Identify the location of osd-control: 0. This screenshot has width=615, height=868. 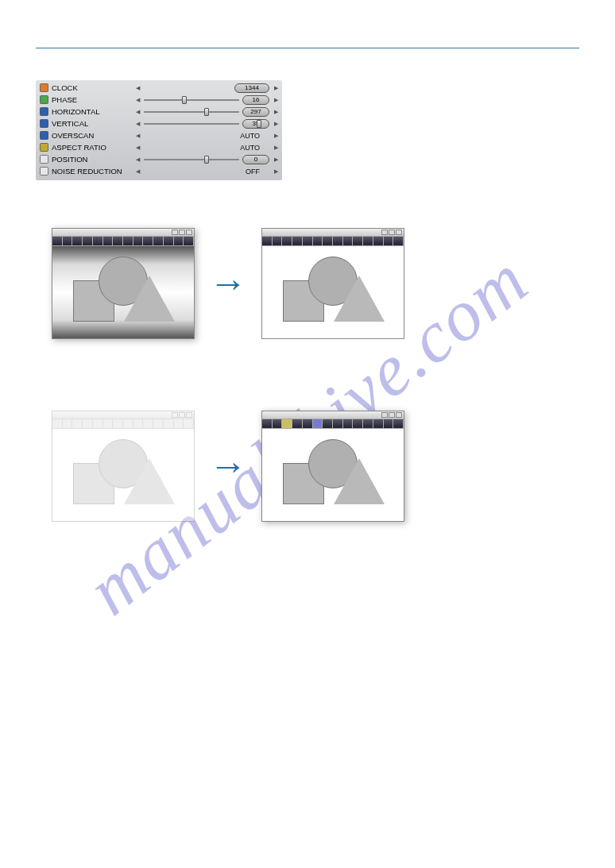
(207, 160).